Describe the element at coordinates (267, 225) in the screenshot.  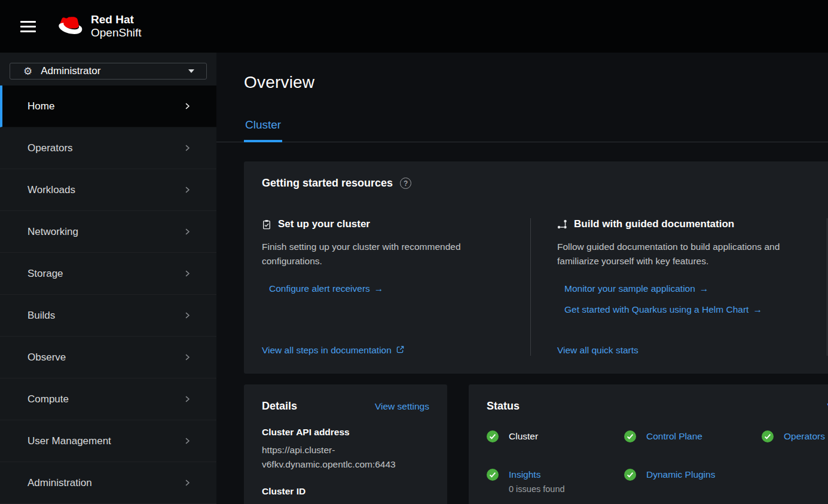
I see `tasks-icon` at that location.